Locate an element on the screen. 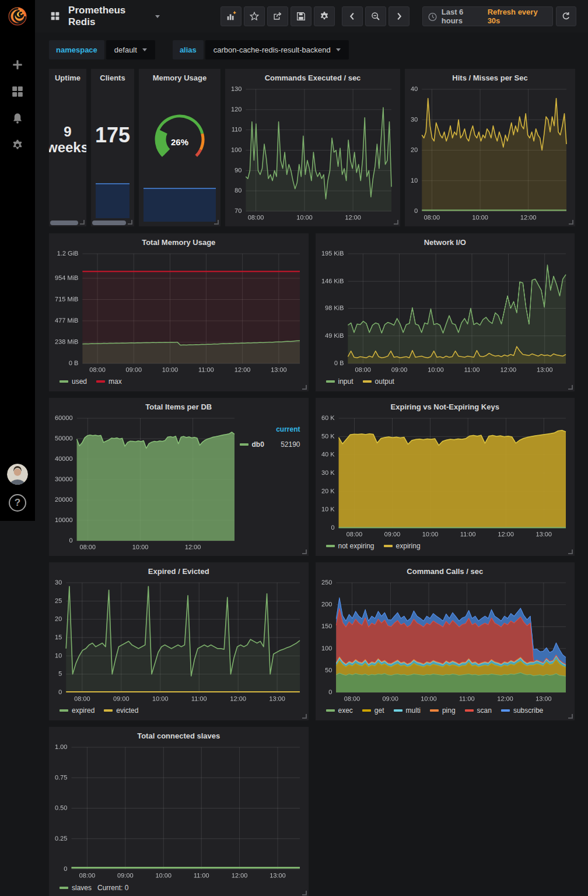  grafana-logo-icon is located at coordinates (18, 16).